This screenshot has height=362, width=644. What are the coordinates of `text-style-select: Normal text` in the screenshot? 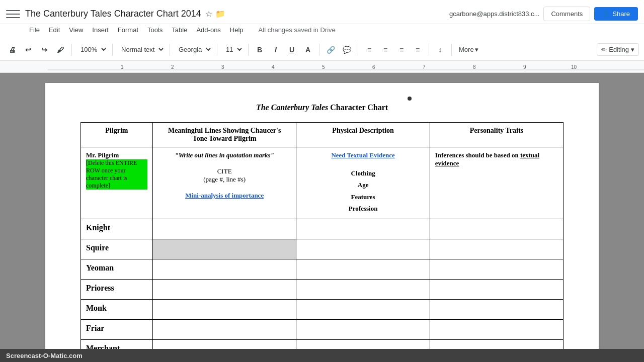 It's located at (141, 49).